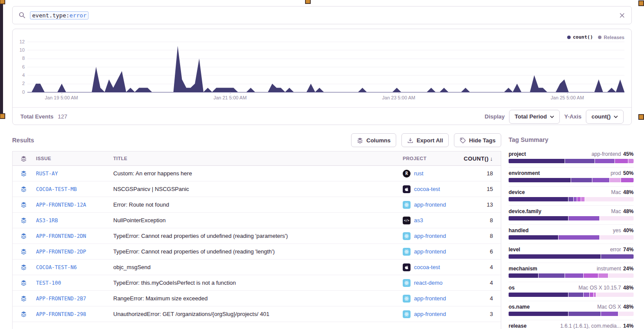 Image resolution: width=644 pixels, height=329 pixels. I want to click on search-input: event.type:error, so click(322, 15).